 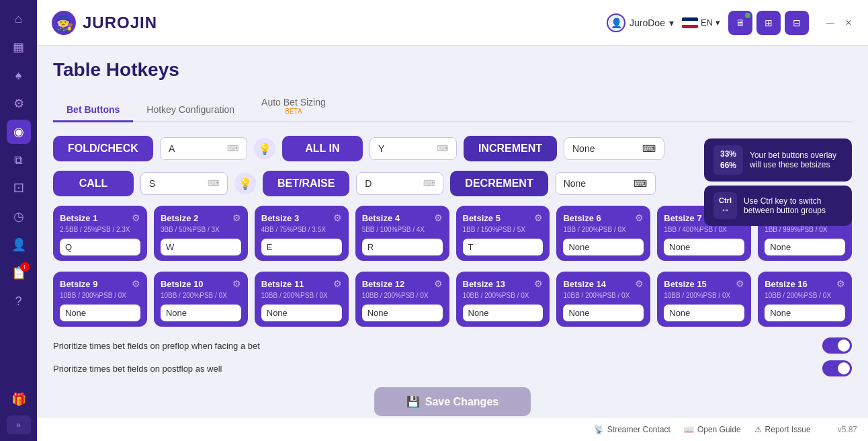 I want to click on betsize-gear-9: ⚙, so click(x=136, y=284).